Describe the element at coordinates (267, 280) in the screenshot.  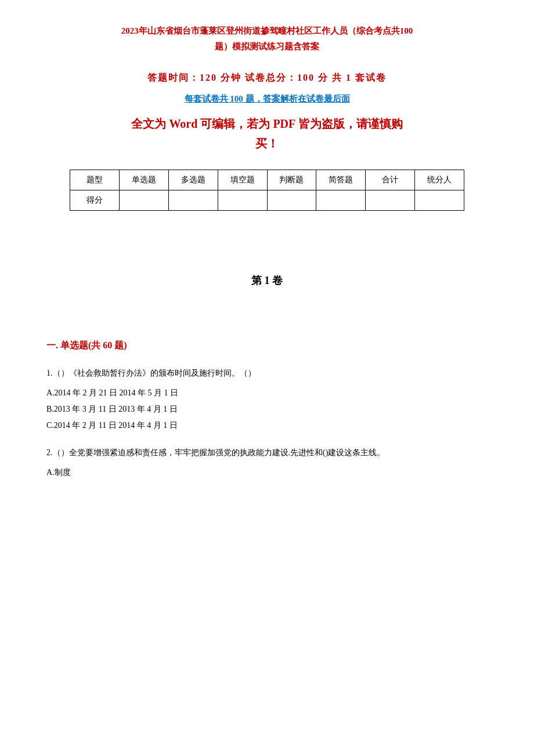
I see `volume-title: 第 1 卷` at that location.